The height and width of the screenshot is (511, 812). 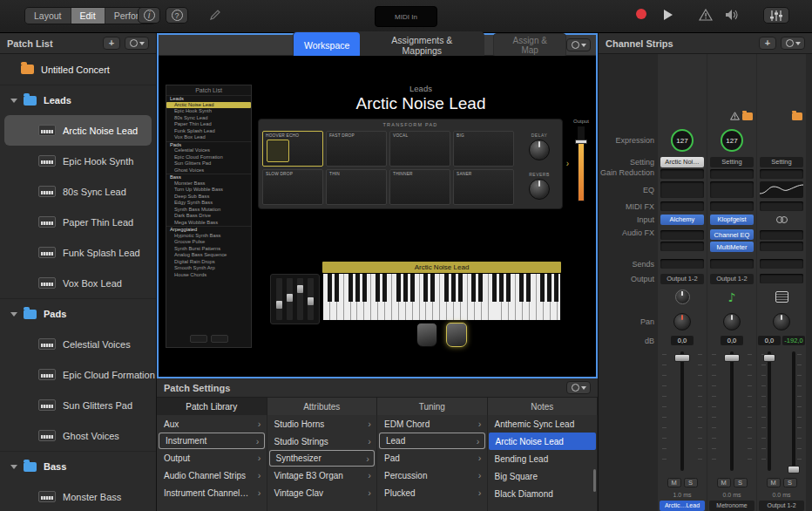 What do you see at coordinates (209, 112) in the screenshot?
I see `mini-patch-row: Epic Hook Synth` at bounding box center [209, 112].